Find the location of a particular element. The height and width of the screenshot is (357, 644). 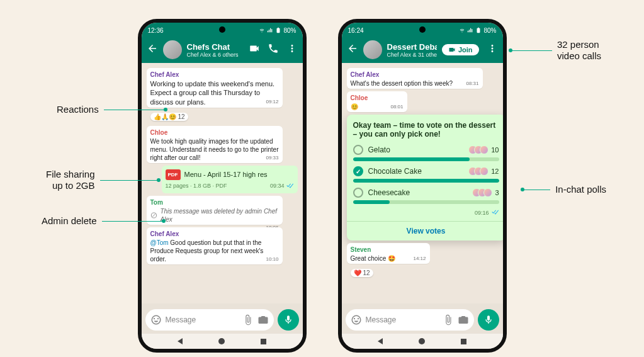

deleted-text: This message was deleted by admin Chef A… is located at coordinates (219, 215).